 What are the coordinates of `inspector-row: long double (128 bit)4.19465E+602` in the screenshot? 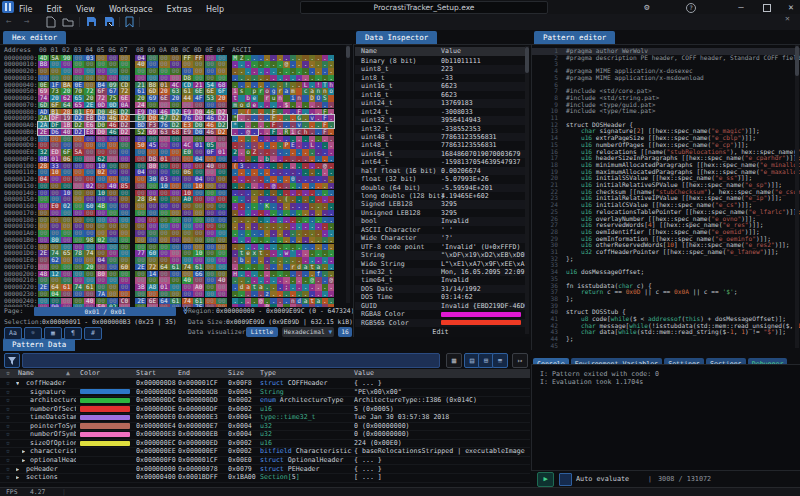 It's located at (440, 196).